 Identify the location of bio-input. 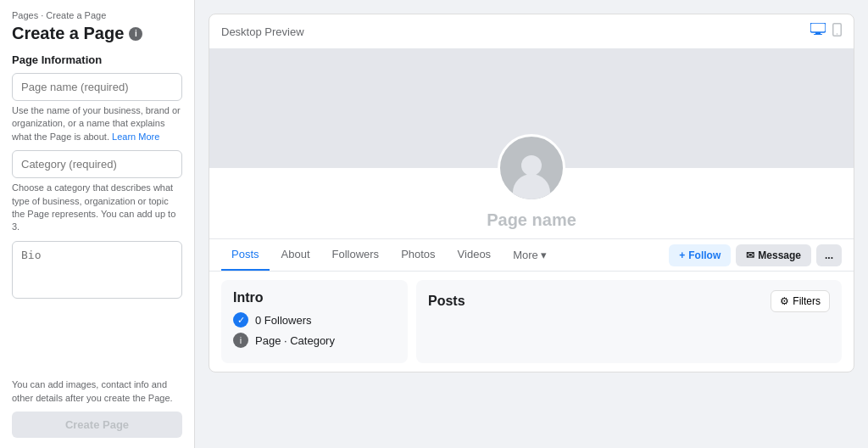
(97, 270).